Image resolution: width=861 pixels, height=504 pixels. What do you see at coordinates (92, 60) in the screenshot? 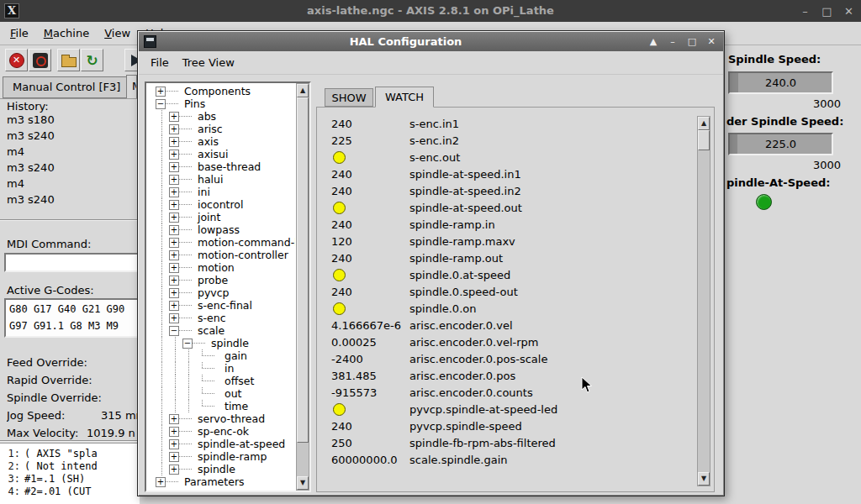
I see `toolbar-reload-button: ↻` at bounding box center [92, 60].